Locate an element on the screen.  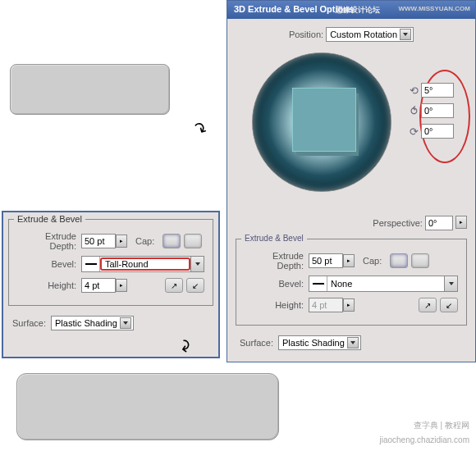
rotation-preview-globe is located at coordinates (322, 122).